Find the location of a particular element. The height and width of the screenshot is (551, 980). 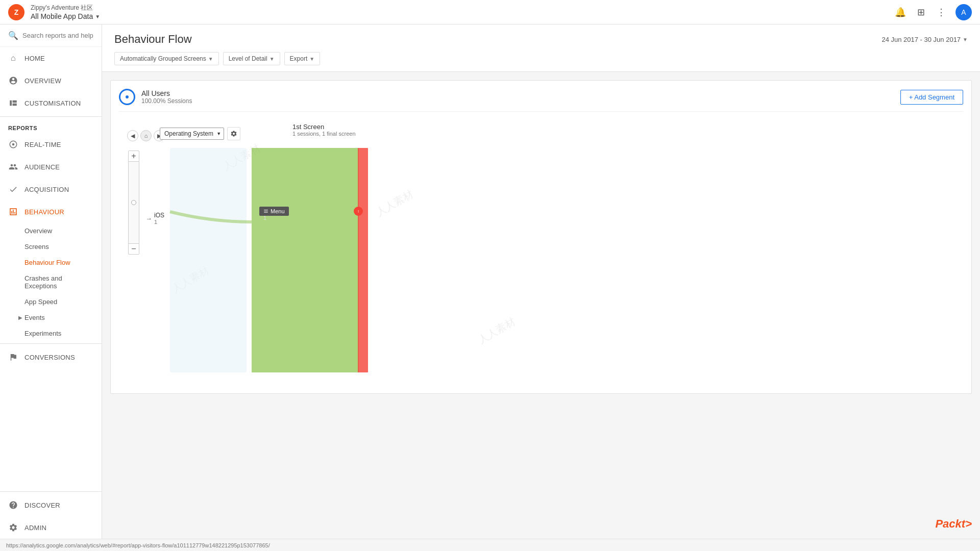

sidebar-sub-crashes: Crashes and Exceptions is located at coordinates (51, 282).